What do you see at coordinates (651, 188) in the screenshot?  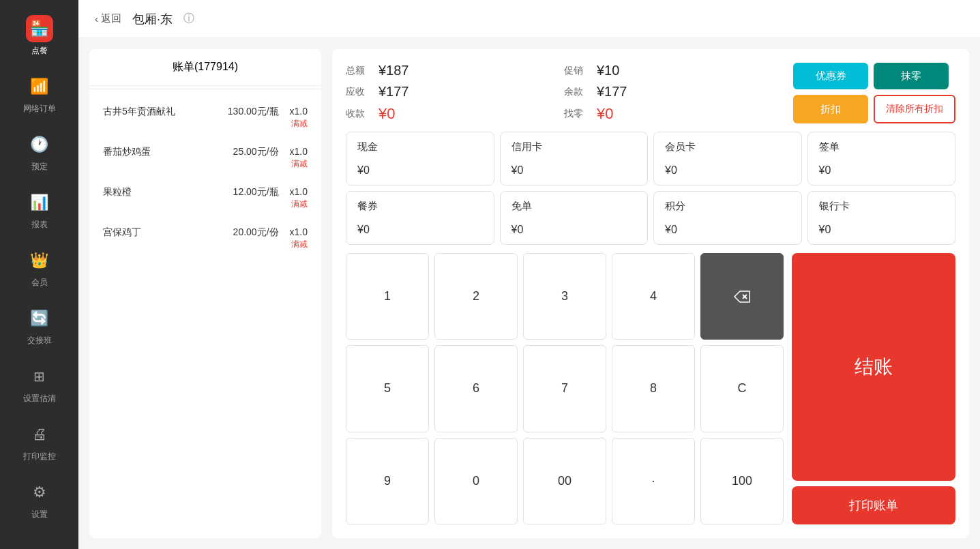 I see `payment-methods: 现金 ¥0 信用卡 ¥0 会员卡 ¥0 签单 ¥0 餐券 ¥0` at bounding box center [651, 188].